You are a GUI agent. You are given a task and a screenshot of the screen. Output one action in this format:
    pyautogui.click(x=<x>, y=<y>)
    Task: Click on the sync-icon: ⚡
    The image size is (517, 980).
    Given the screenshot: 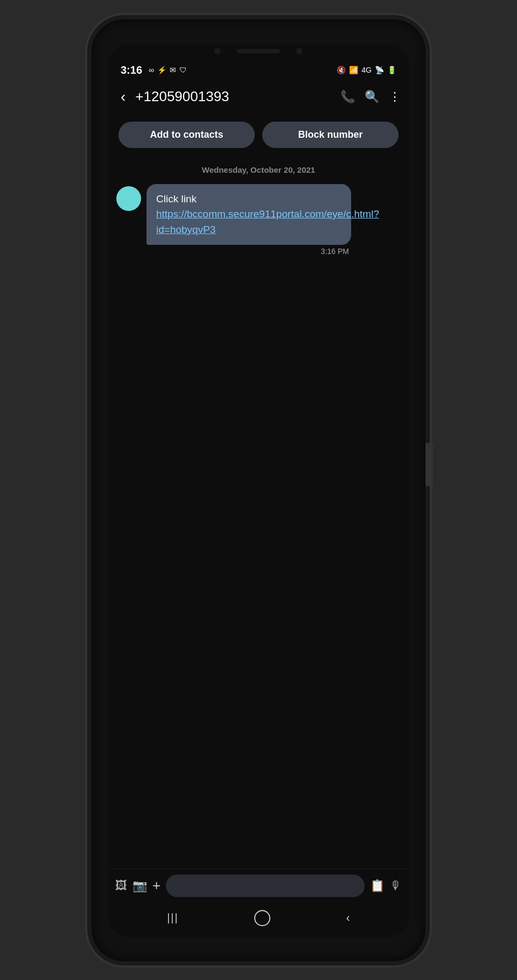 What is the action you would take?
    pyautogui.click(x=162, y=70)
    